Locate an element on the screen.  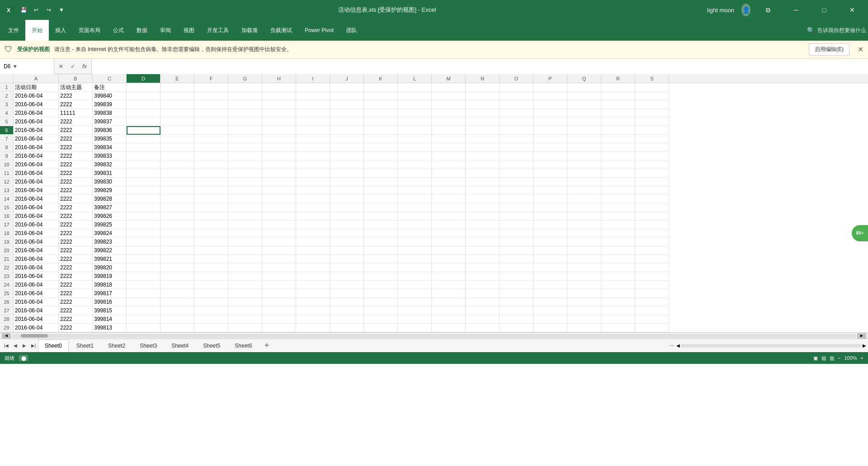
row-number-cell: 5 is located at coordinates (7, 122).